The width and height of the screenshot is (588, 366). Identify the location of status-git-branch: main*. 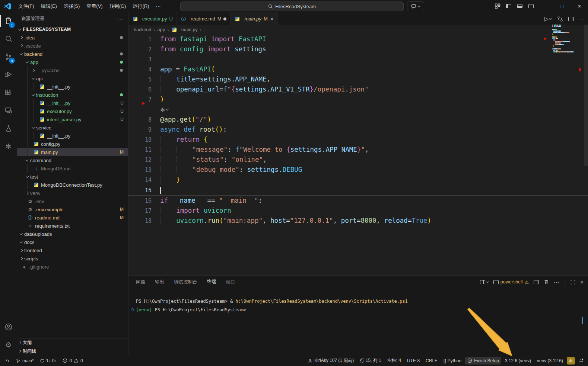
(25, 361).